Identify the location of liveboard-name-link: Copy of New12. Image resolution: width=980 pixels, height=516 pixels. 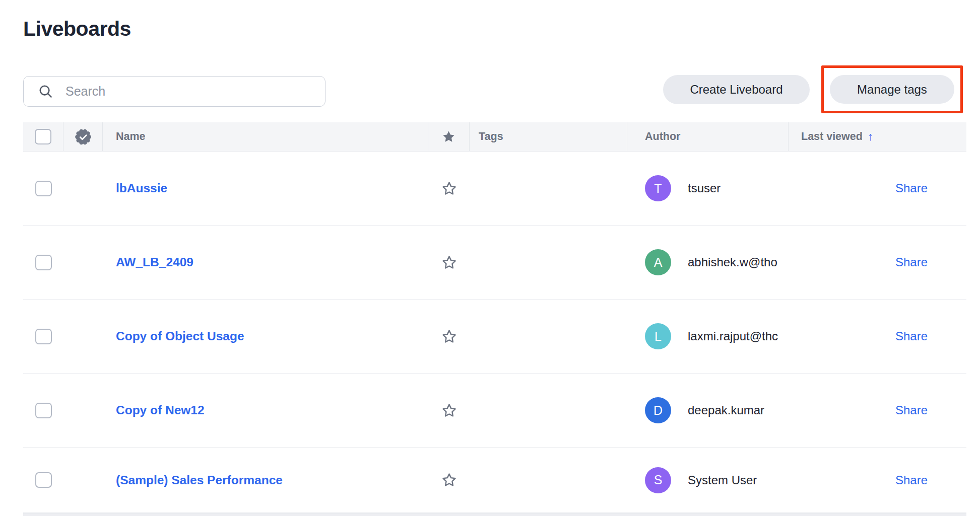
(160, 410).